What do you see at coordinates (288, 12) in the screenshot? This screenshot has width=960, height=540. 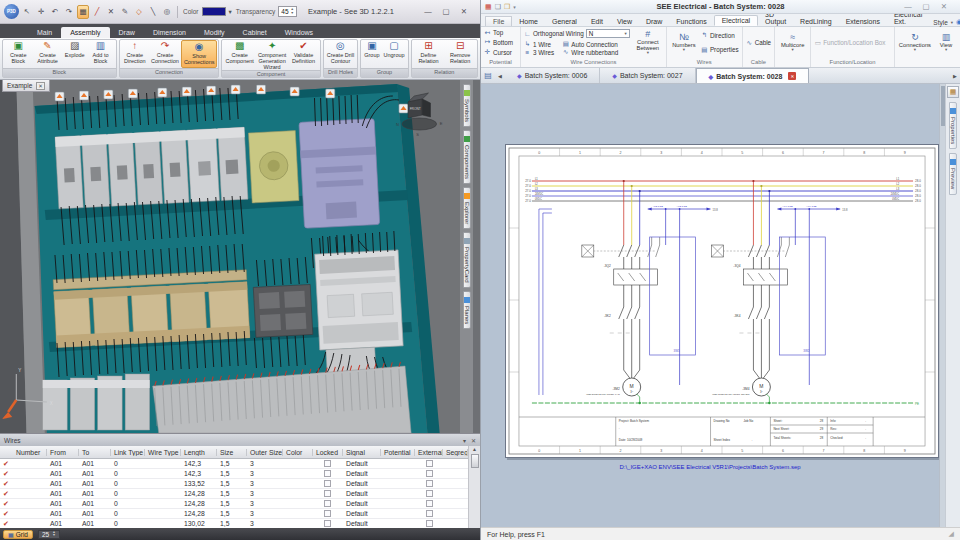 I see `transparency-stepper: 45 ▲▼` at bounding box center [288, 12].